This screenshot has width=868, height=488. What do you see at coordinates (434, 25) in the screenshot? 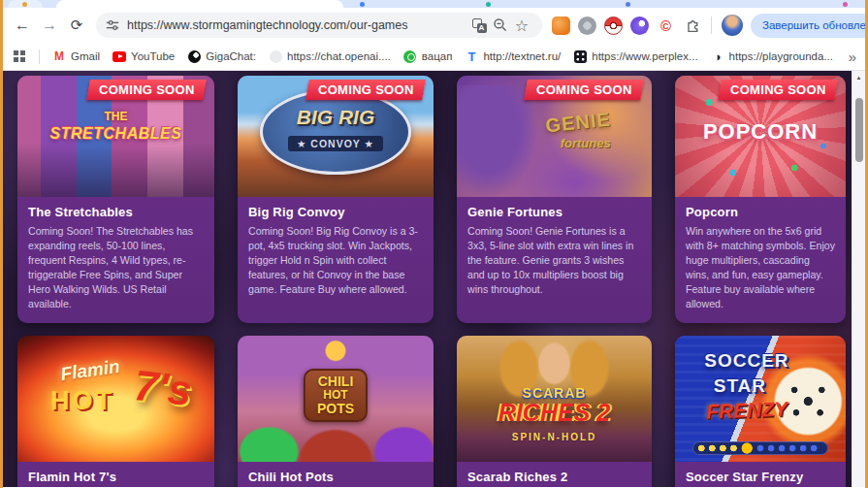
I see `browser-toolbar: https://www.stormgamingtechnology.com/ou…` at bounding box center [434, 25].